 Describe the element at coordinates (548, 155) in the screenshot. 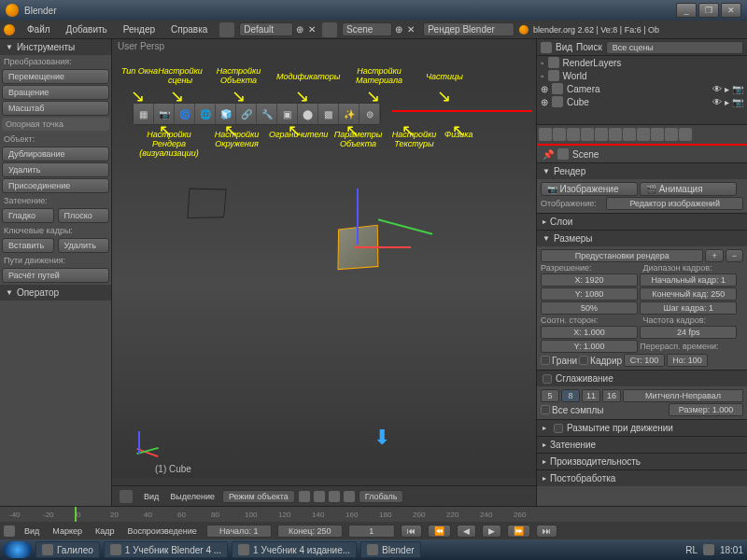

I see `pin-icon: 📌` at that location.